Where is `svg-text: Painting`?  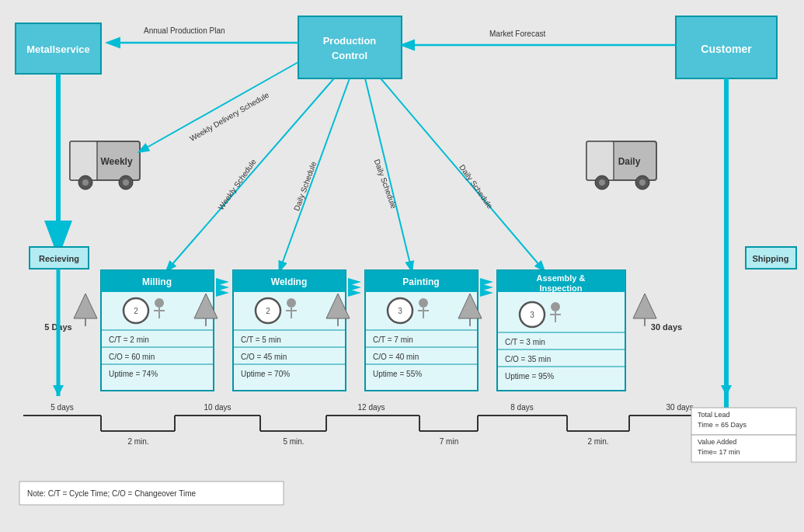
svg-text: Painting is located at coordinates (421, 282).